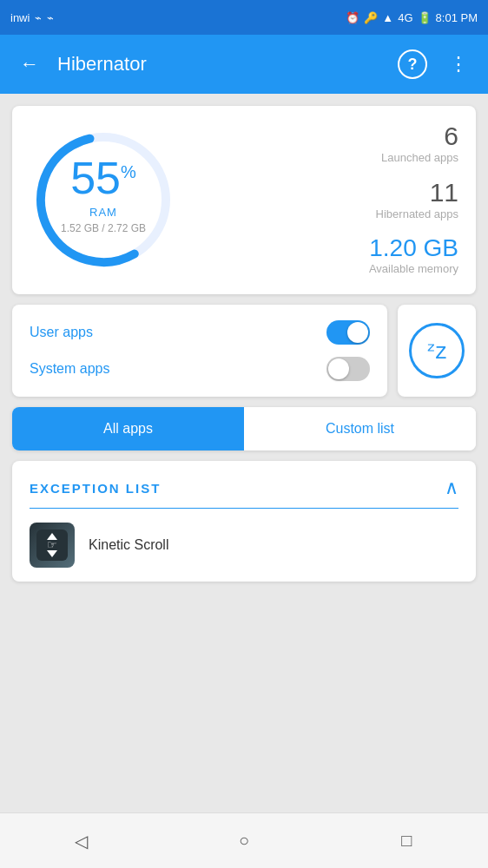  I want to click on signal-icon: 4G, so click(405, 17).